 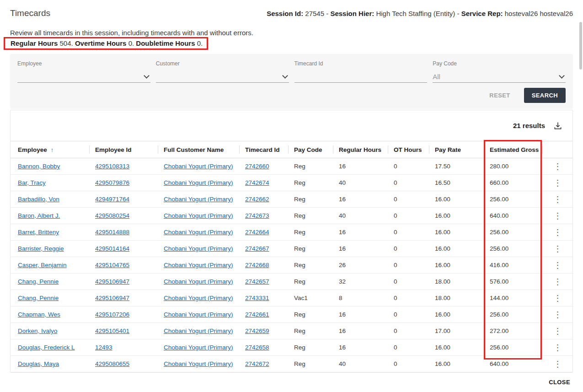 What do you see at coordinates (47, 348) in the screenshot?
I see `employee-link: Douglas, Frederick L` at bounding box center [47, 348].